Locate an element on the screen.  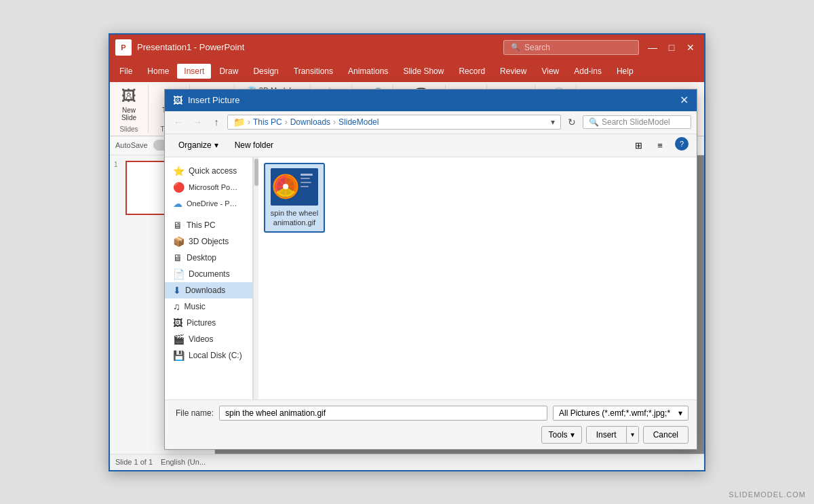
cancel-button: Cancel is located at coordinates (666, 435).